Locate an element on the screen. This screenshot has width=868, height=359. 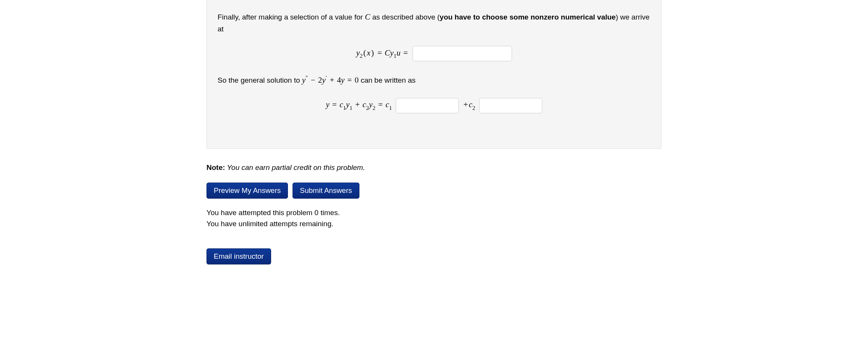
intro-bold: you have to choose some nonzero numerica… is located at coordinates (528, 17).